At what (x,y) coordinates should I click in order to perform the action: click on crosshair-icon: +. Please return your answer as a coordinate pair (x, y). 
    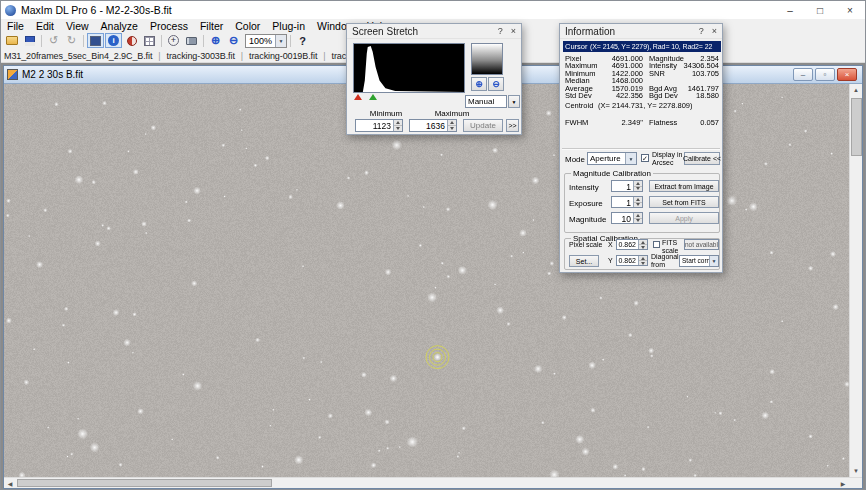
    Looking at the image, I should click on (174, 40).